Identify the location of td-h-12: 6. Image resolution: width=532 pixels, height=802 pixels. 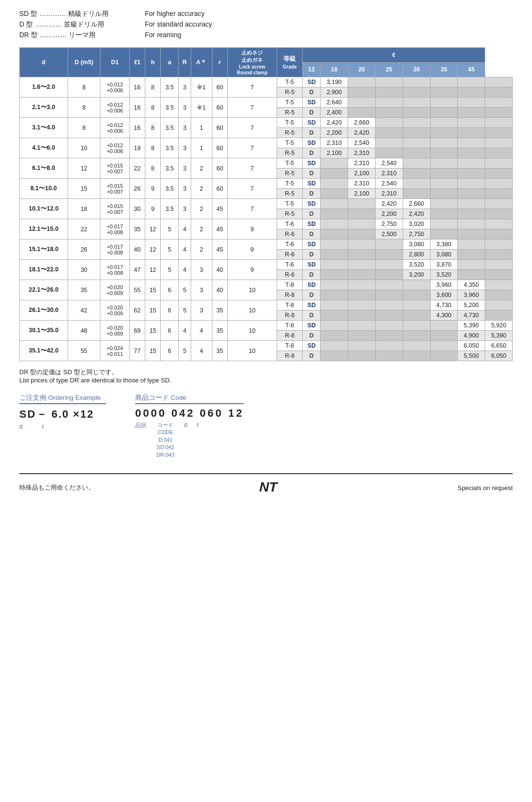
(170, 331).